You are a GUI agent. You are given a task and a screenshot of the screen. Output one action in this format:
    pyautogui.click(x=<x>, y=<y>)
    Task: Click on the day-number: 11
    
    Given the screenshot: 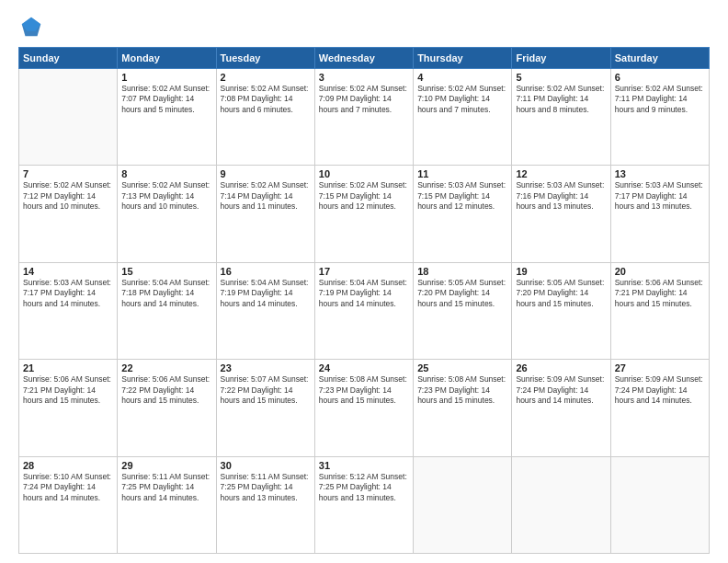 What is the action you would take?
    pyautogui.click(x=462, y=174)
    